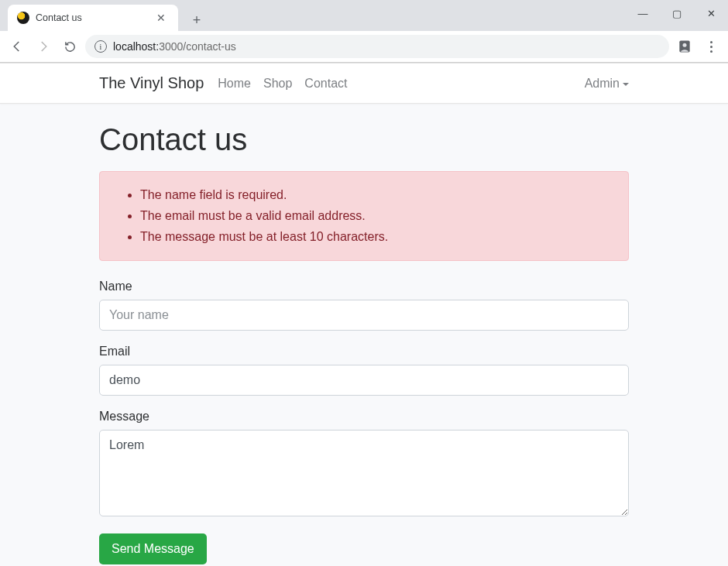 This screenshot has width=728, height=566. What do you see at coordinates (364, 46) in the screenshot?
I see `browser-toolbar: i localhost:3000/contact-us` at bounding box center [364, 46].